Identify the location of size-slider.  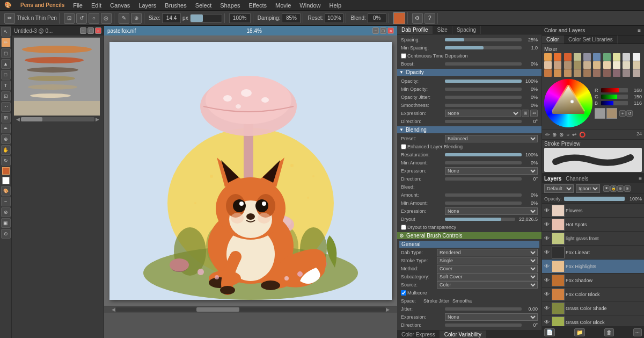
(206, 18).